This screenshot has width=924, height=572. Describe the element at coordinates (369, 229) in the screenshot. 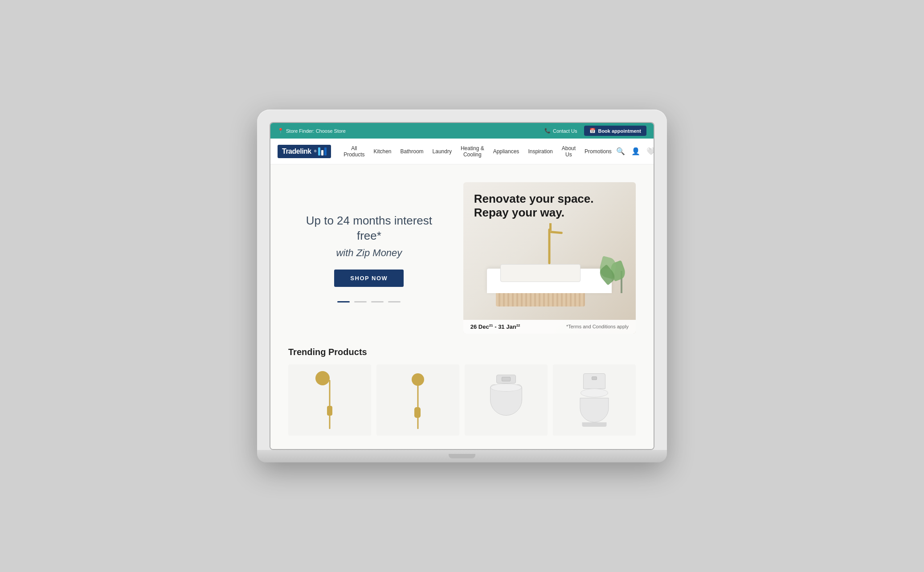

I see `hero-headline: Up to 24 months interest free*` at that location.